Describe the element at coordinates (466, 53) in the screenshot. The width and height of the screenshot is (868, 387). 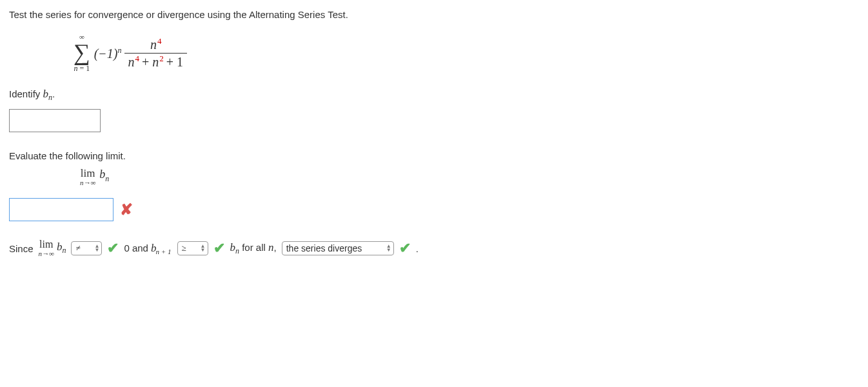
I see `series-expression: ∞ ∑ n = 1 (−1)n n4 n4 + n2 + 1` at that location.